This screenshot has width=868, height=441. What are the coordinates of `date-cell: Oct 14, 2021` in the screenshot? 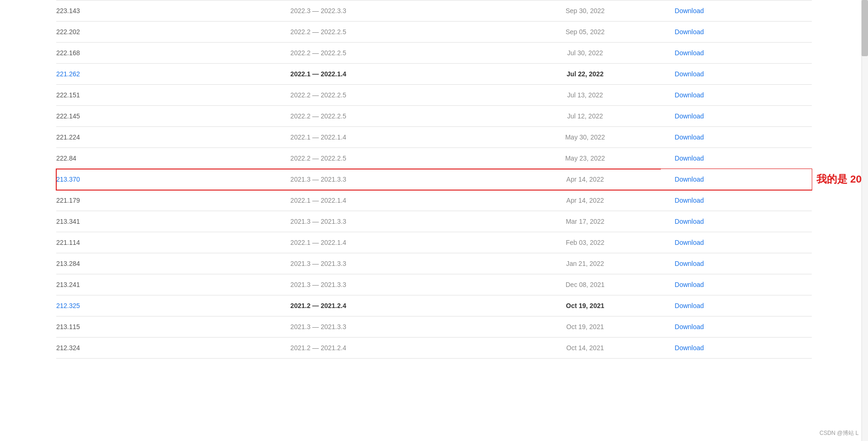 It's located at (585, 348).